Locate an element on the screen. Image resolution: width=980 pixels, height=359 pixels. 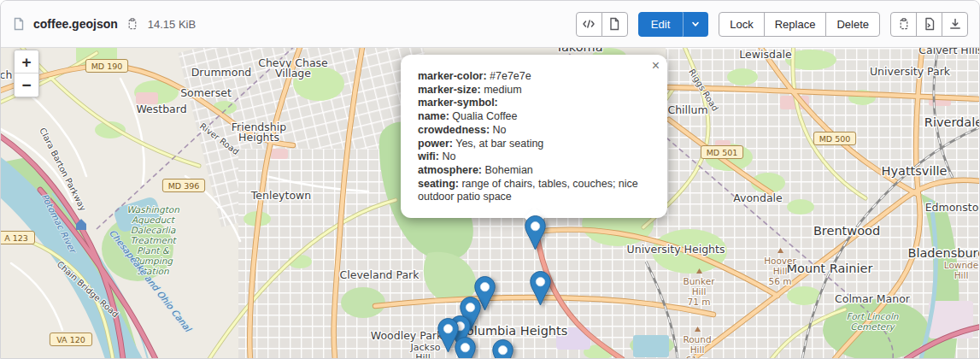
map-label: University Heights is located at coordinates (677, 250).